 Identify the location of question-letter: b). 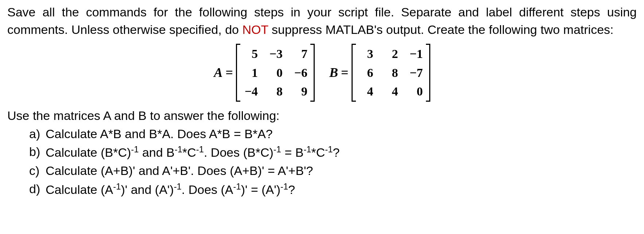
(37, 152).